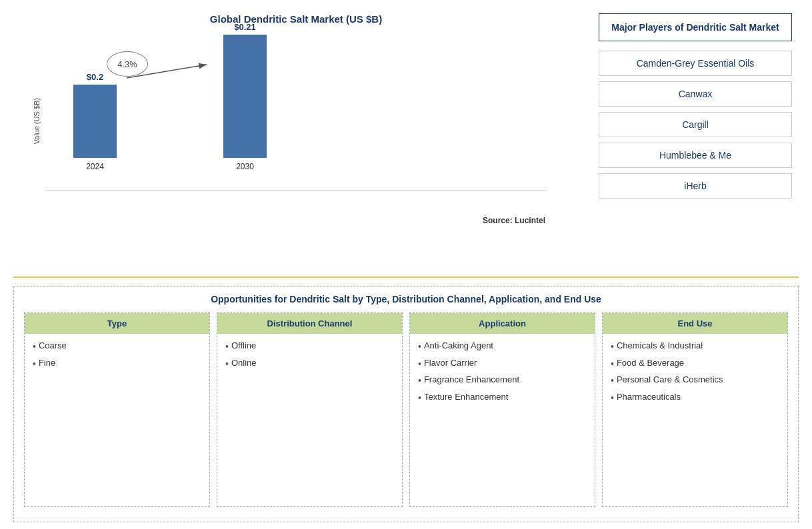 This screenshot has height=529, width=812. What do you see at coordinates (95, 77) in the screenshot?
I see `bar-2024-value: $0.2` at bounding box center [95, 77].